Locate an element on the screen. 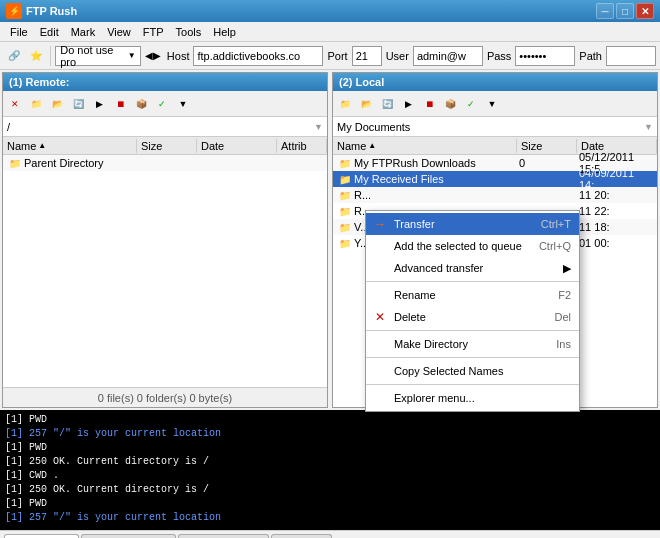 Image resolution: width=660 pixels, height=538 pixels. remote-more-btn: ▼ is located at coordinates (183, 104).